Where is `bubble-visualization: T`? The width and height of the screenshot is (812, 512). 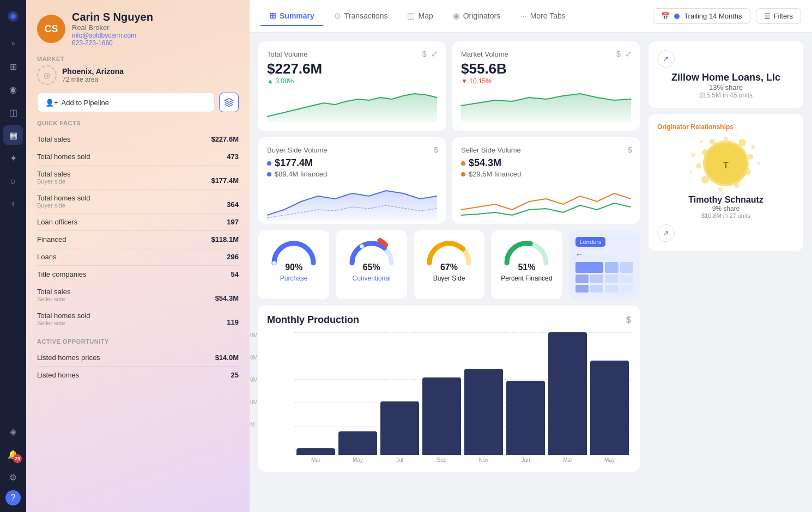
bubble-visualization: T is located at coordinates (726, 163).